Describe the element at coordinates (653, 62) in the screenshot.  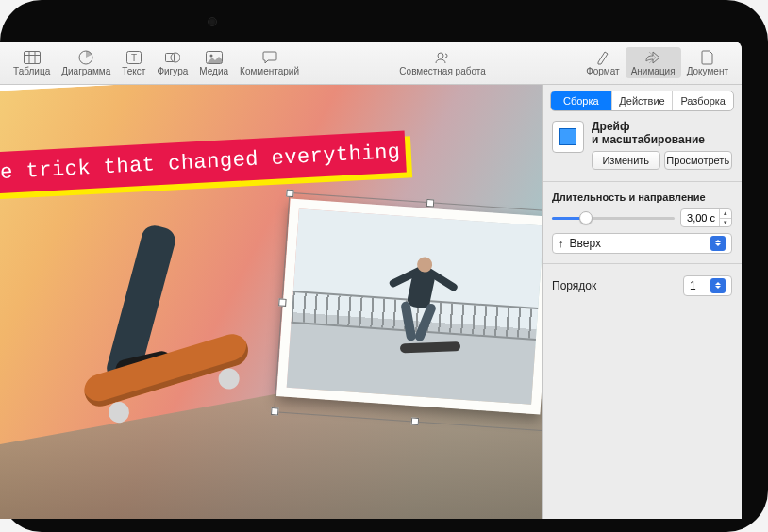
I see `toolbar-animate: Анимация` at that location.